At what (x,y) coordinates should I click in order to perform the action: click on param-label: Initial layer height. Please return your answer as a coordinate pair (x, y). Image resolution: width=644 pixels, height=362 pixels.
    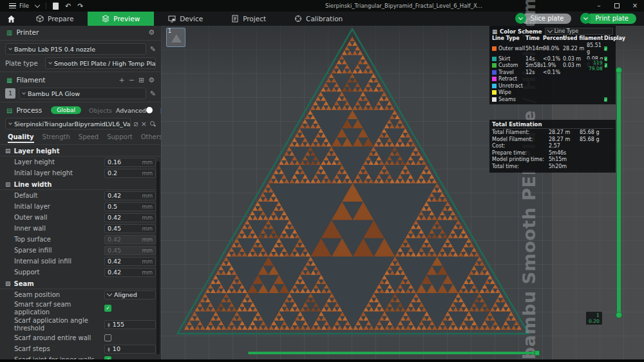
    Looking at the image, I should click on (59, 173).